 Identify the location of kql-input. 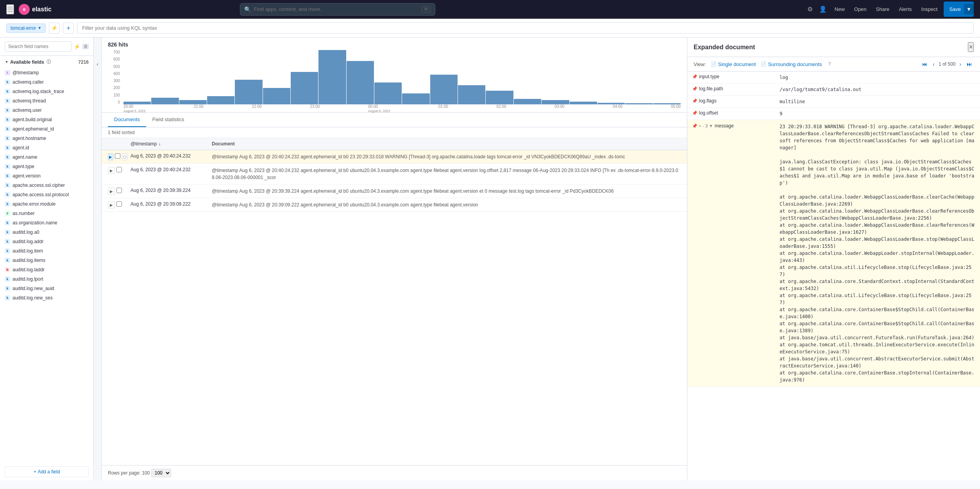
(525, 28).